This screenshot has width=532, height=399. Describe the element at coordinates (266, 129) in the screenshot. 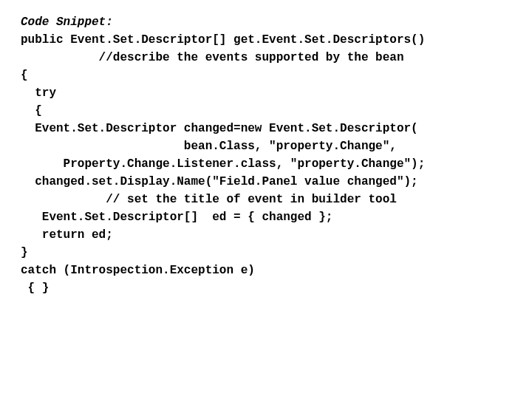

I see `code-line: Event.Set.Descriptor changed=new Event.S…` at that location.